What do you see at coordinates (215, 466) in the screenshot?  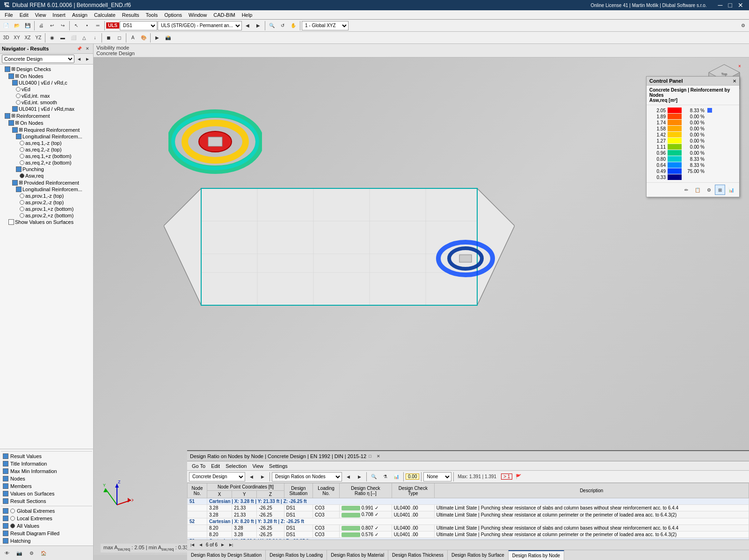 I see `results-menu-edit: Edit` at bounding box center [215, 466].